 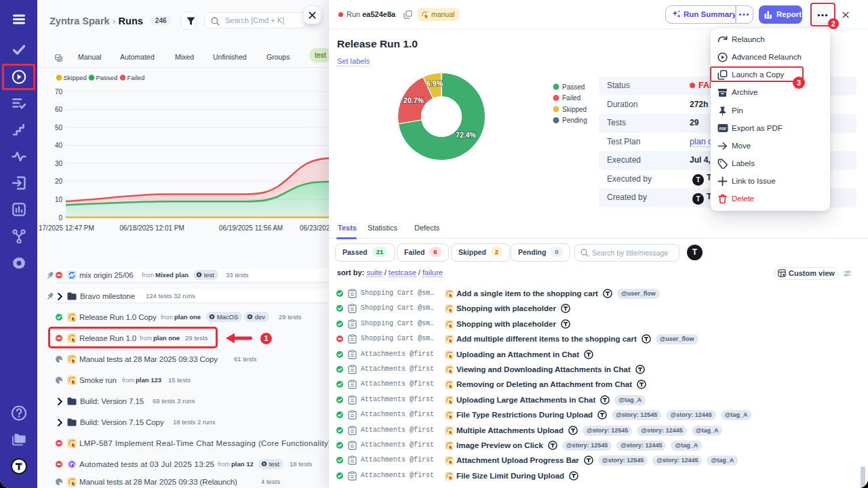 What do you see at coordinates (59, 164) in the screenshot?
I see `svg-text: 30` at bounding box center [59, 164].